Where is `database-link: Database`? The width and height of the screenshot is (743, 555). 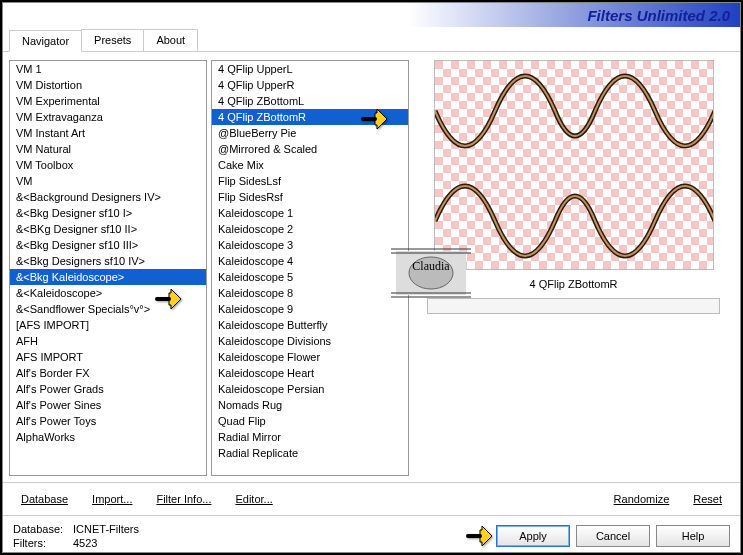 database-link: Database is located at coordinates (44, 499).